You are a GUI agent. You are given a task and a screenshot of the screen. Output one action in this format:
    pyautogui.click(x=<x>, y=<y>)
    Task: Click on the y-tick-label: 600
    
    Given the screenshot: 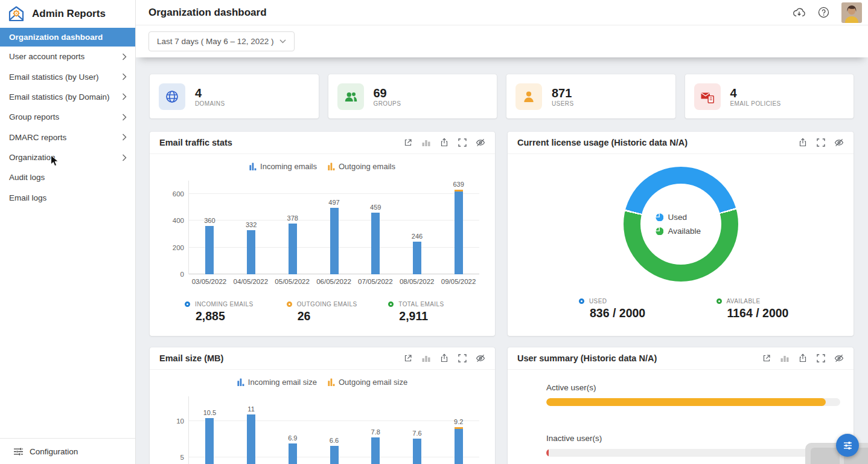 What is the action you would take?
    pyautogui.click(x=173, y=194)
    